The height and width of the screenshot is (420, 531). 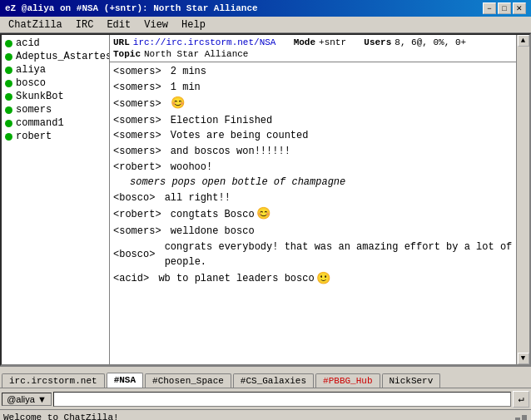 I want to click on message-line: <robert> woohoo!, so click(x=313, y=168).